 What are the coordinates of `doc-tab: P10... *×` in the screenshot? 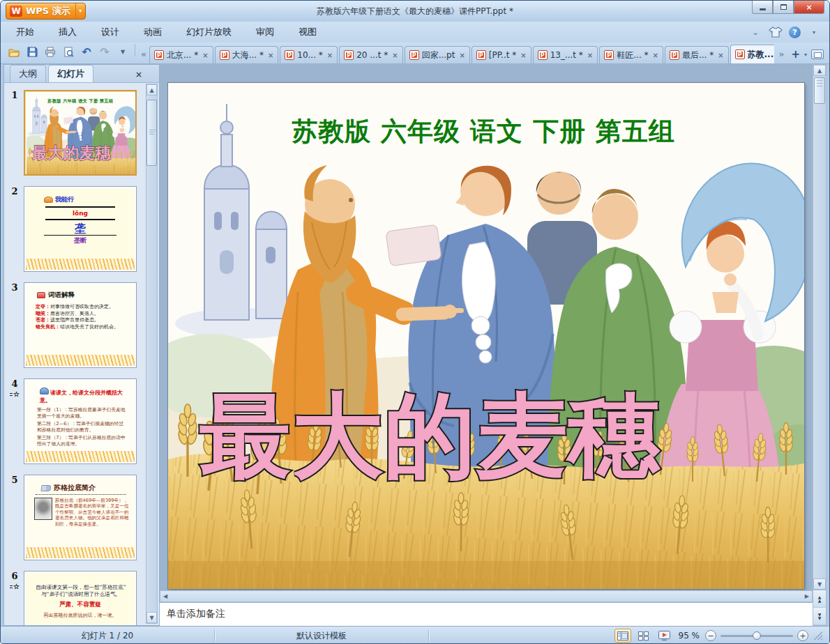 It's located at (308, 54).